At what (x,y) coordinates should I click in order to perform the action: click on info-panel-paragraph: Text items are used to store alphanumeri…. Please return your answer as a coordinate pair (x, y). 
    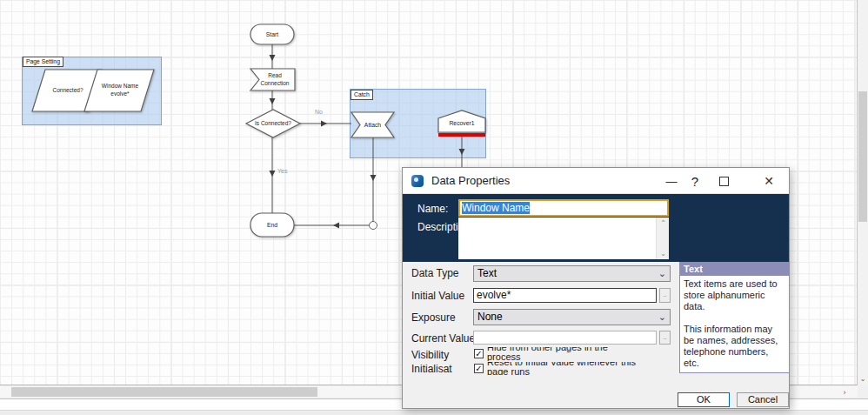
    Looking at the image, I should click on (734, 296).